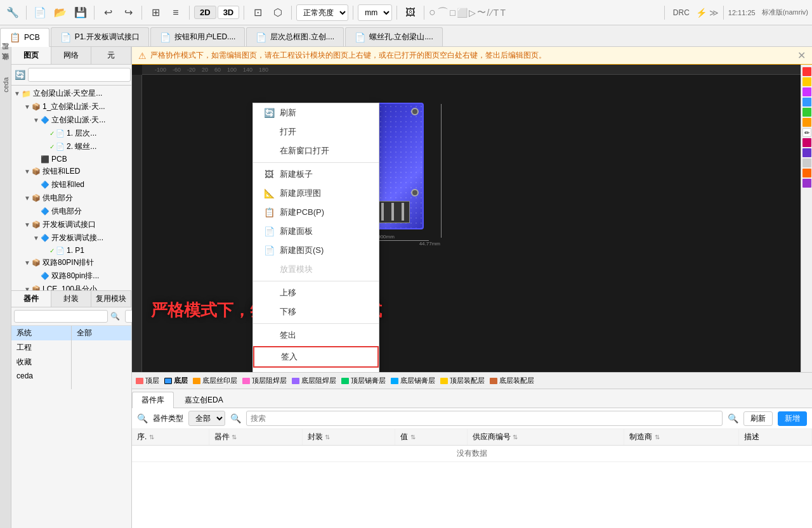 This screenshot has height=528, width=812. Describe the element at coordinates (71, 159) in the screenshot. I see `tree-item-pcb: ⬛ PCB` at that location.